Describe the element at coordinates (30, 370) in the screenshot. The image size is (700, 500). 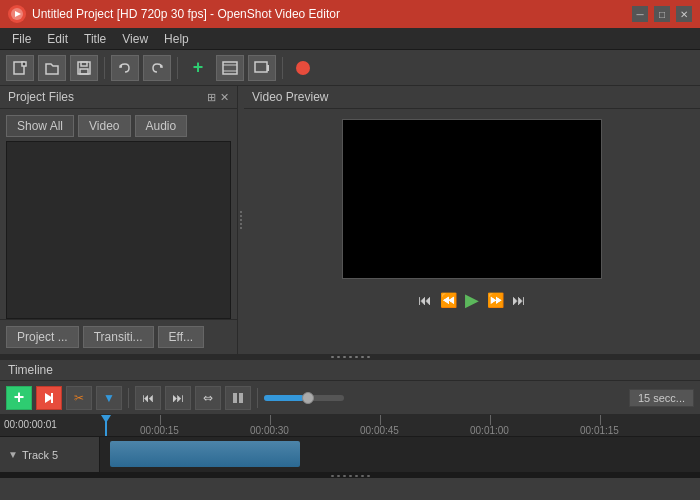
I see `timeline-label: Timeline` at that location.